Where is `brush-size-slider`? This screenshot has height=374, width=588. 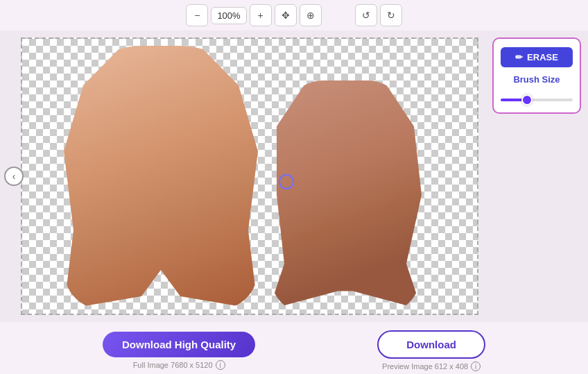
brush-size-slider is located at coordinates (537, 100).